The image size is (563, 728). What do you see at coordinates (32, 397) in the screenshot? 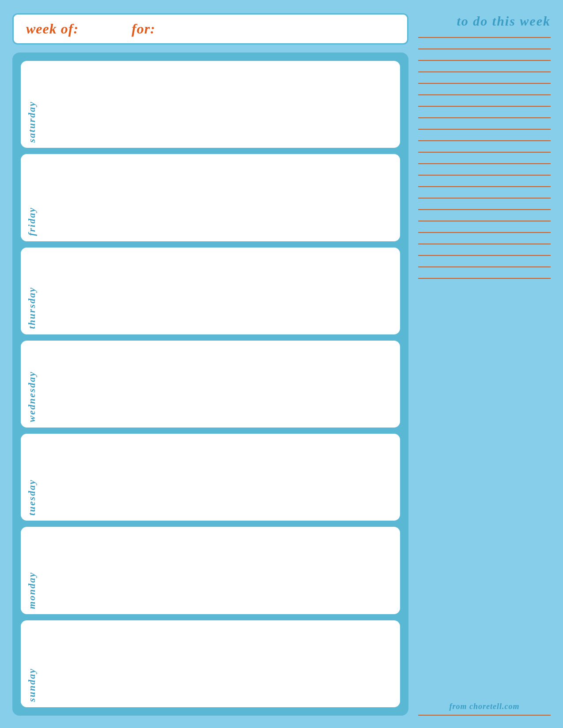
I see `day-label-wednesday: wednesday` at bounding box center [32, 397].